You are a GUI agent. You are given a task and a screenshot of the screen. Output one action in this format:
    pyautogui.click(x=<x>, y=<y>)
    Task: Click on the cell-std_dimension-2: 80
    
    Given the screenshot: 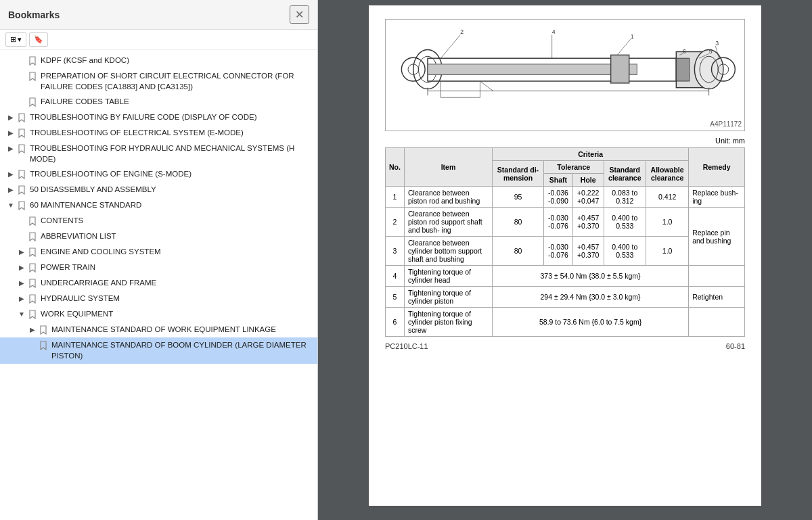 What is the action you would take?
    pyautogui.click(x=518, y=222)
    